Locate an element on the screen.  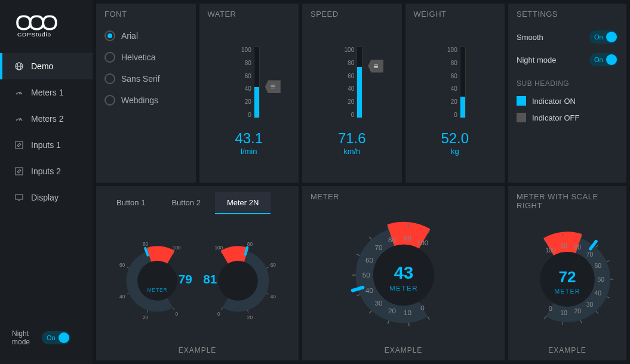
nav-item-display: Display is located at coordinates (47, 198).